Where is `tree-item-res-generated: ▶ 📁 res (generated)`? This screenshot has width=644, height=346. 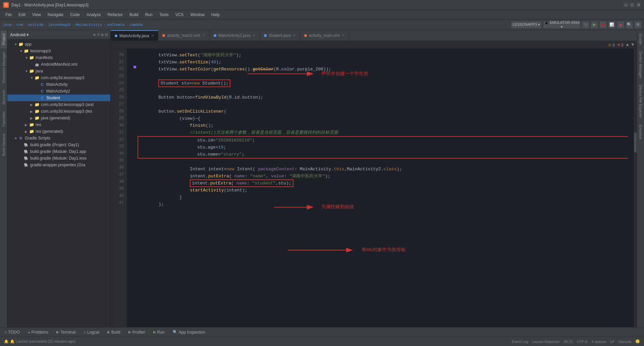 tree-item-res-generated: ▶ 📁 res (generated) is located at coordinates (59, 131).